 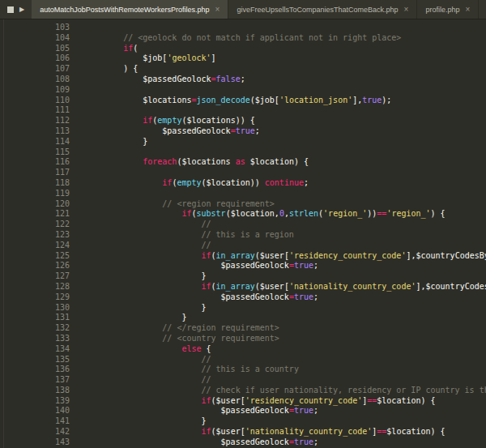 What do you see at coordinates (285, 287) in the screenshot?
I see `code-line: if(in_array($user['nationality_country_c…` at bounding box center [285, 287].